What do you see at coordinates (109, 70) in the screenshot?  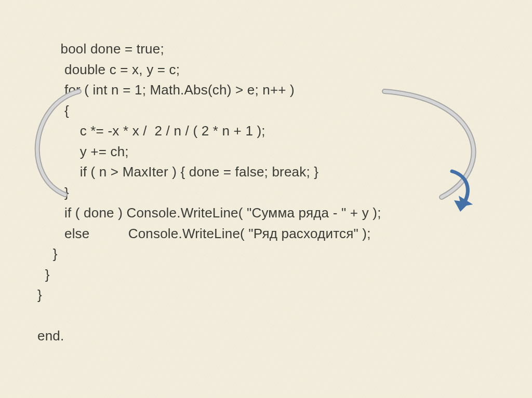 I see `code-line: double c = x, y = c;` at bounding box center [109, 70].